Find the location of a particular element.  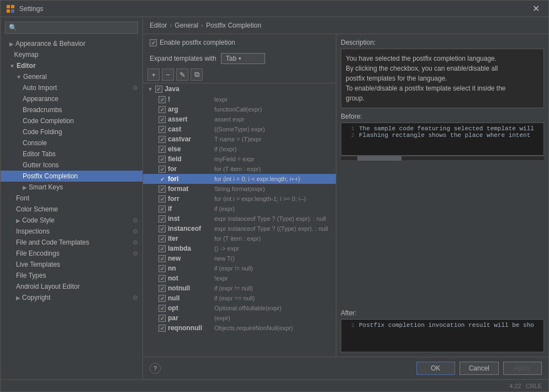

sidebar-item-general: ▼ General is located at coordinates (72, 77).